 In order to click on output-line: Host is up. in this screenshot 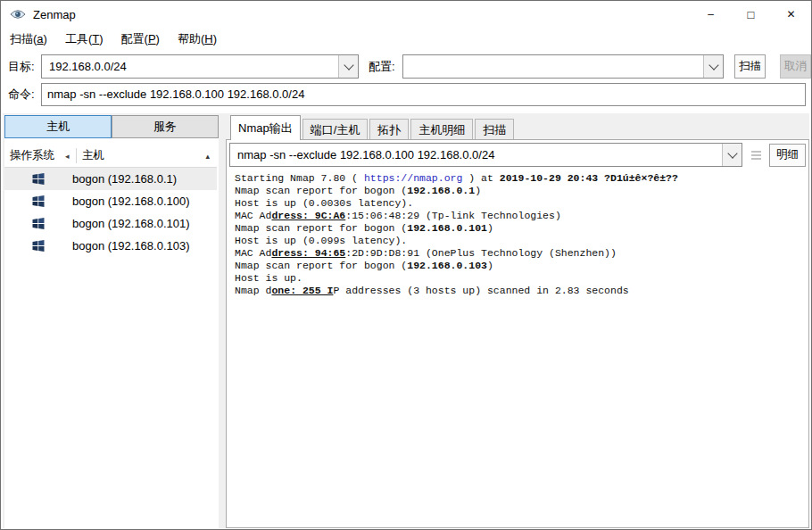, I will do `click(518, 278)`.